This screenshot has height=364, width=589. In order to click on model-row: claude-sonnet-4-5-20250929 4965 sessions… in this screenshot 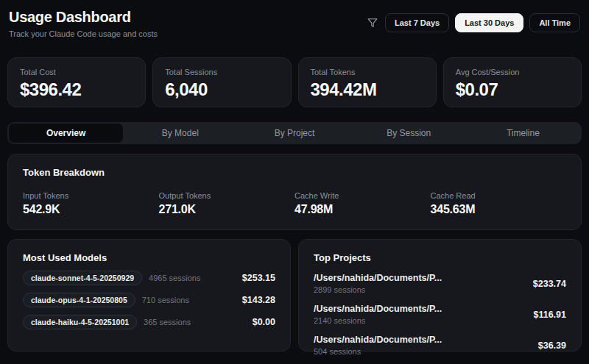, I will do `click(149, 278)`.